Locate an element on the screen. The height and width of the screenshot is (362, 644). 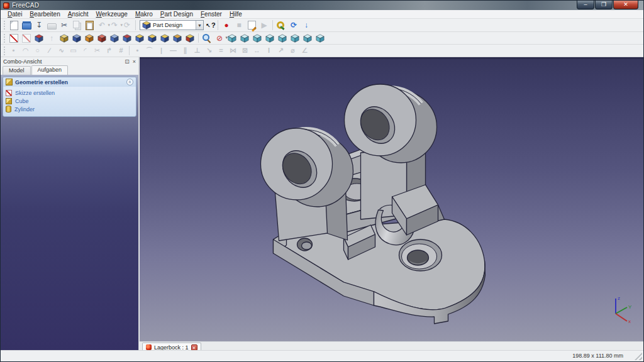
copy-icon is located at coordinates (77, 25).